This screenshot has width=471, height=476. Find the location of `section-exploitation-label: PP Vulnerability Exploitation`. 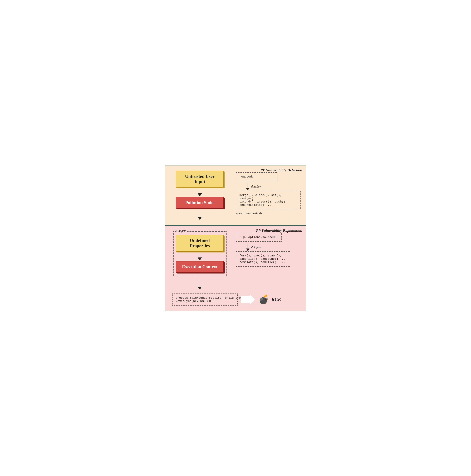

section-exploitation-label: PP Vulnerability Exploitation is located at coordinates (279, 231).